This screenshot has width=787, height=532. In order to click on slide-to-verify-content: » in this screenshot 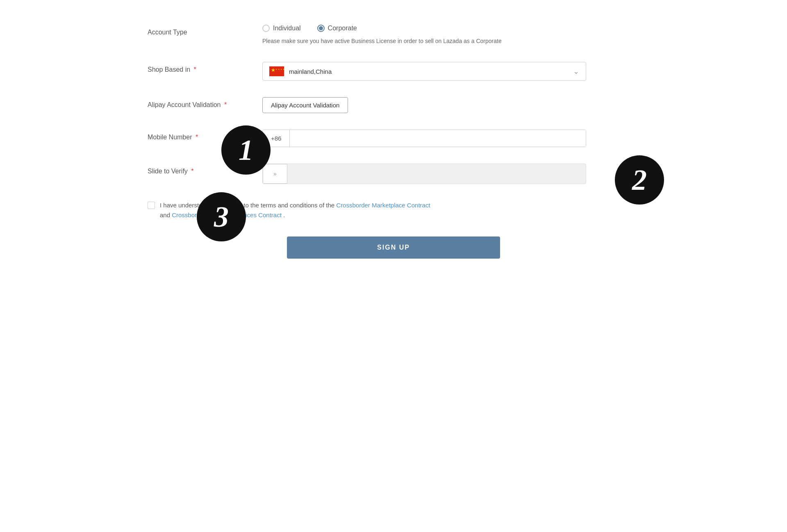, I will do `click(451, 174)`.